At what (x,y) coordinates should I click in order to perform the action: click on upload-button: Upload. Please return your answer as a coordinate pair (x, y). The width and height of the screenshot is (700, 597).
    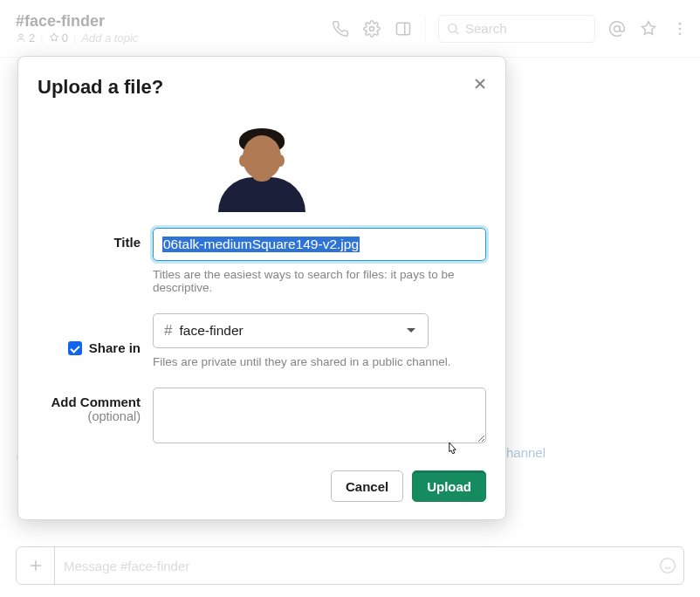
    Looking at the image, I should click on (449, 486).